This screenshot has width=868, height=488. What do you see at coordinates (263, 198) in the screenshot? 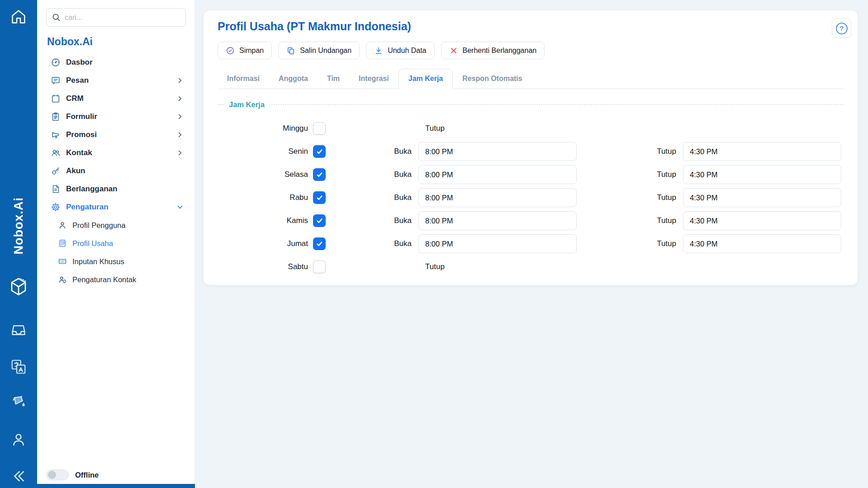
I see `day-label: Rabu` at bounding box center [263, 198].